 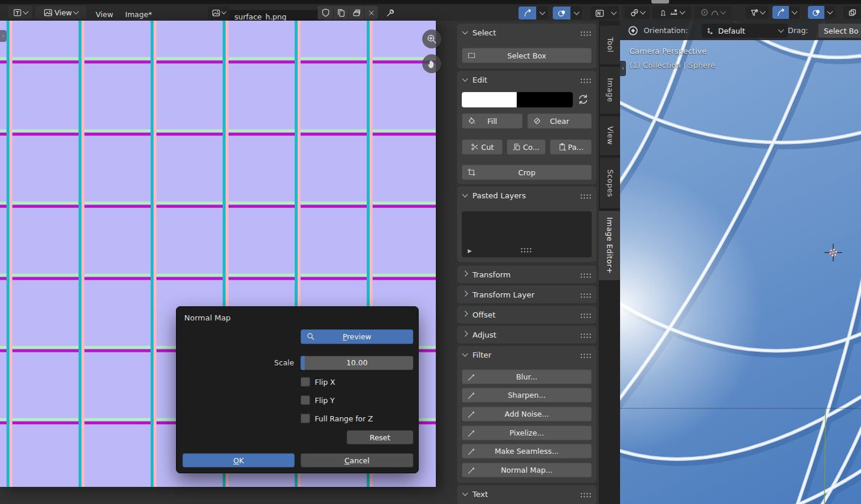 I want to click on panel-pasted-layers-header: Pasted Layers, so click(x=495, y=195).